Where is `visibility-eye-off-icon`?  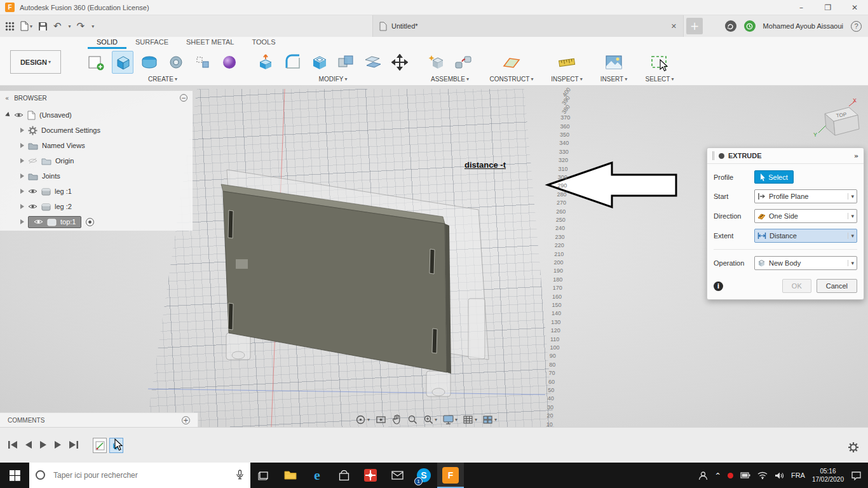
visibility-eye-off-icon is located at coordinates (33, 161).